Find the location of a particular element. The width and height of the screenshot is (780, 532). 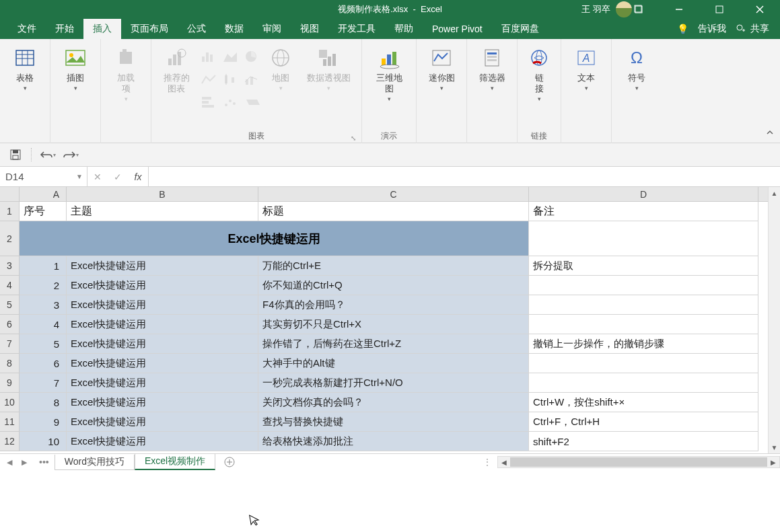

cell: 10 is located at coordinates (43, 441).